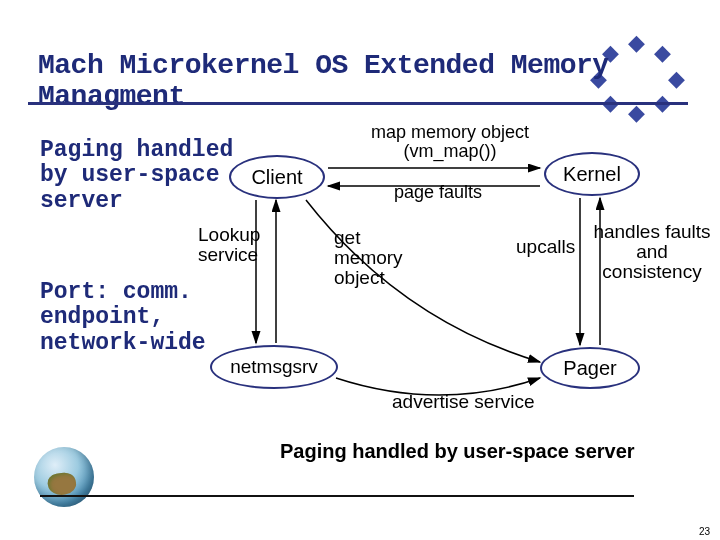 Image resolution: width=720 pixels, height=540 pixels. Describe the element at coordinates (590, 368) in the screenshot. I see `node-pager: Pager` at that location.